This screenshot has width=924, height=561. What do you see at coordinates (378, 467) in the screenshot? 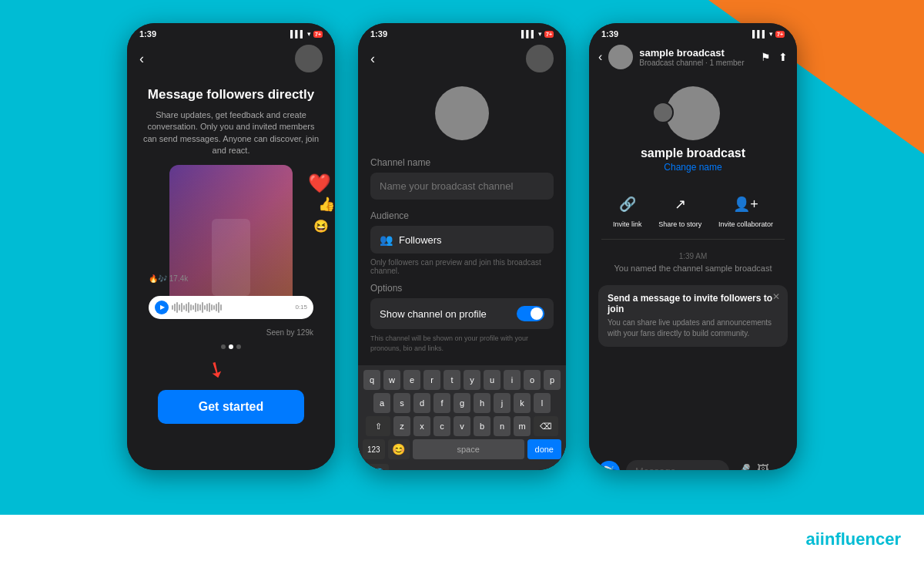
I see `key-globe: 🌐` at bounding box center [378, 467].